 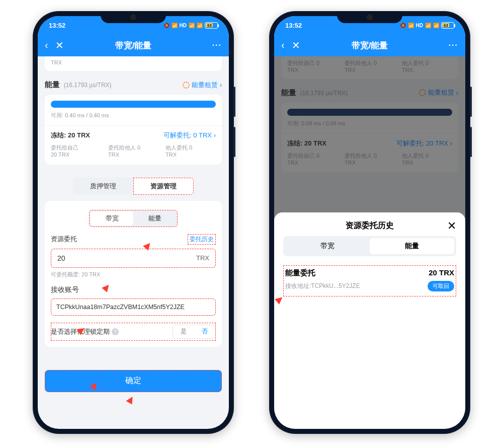 What do you see at coordinates (133, 290) in the screenshot?
I see `recv-label: 接收账号` at bounding box center [133, 290].